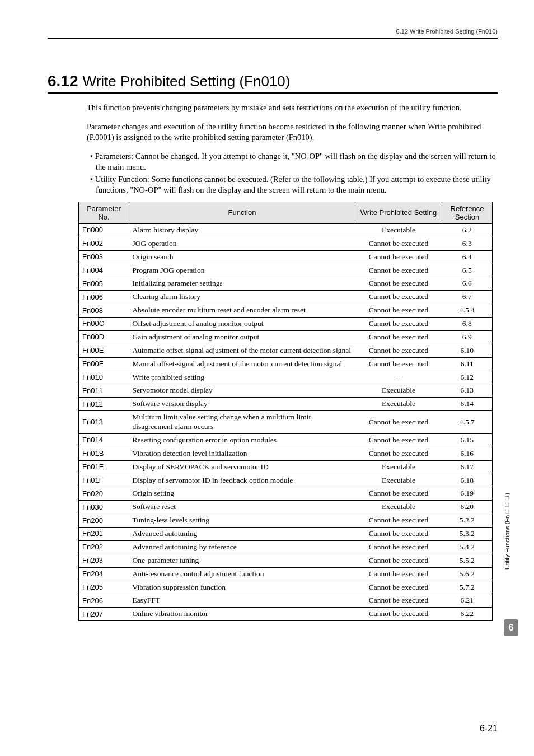 Image resolution: width=534 pixels, height=756 pixels. What do you see at coordinates (285, 561) in the screenshot?
I see `table-row: Fn203One-parameter tuningCannot be execu…` at bounding box center [285, 561].